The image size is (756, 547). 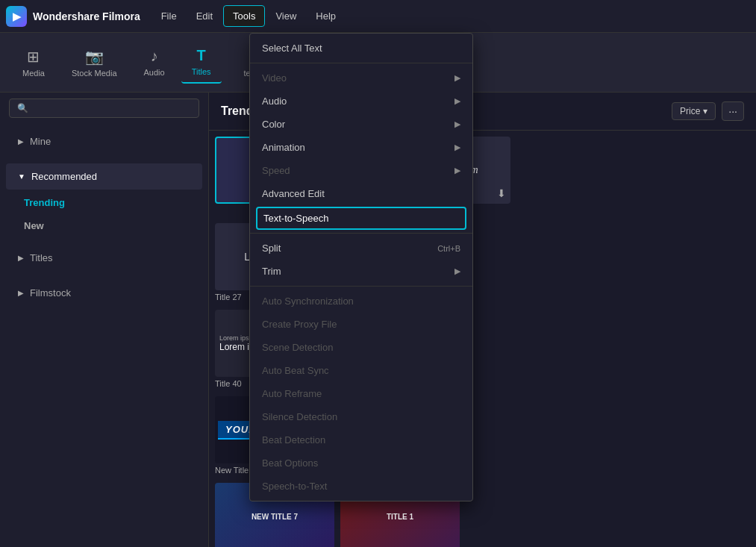 I want to click on thumb-text-t7: New Title 7, so click(x=275, y=516).